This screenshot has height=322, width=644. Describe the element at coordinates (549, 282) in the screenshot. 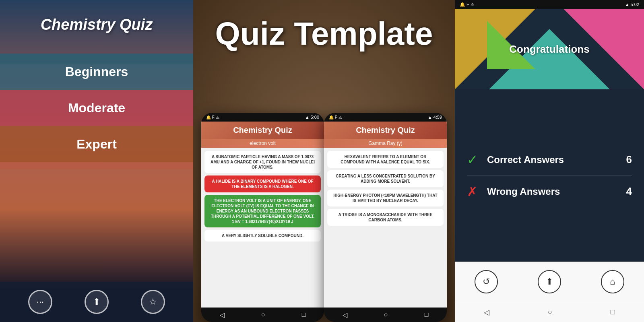

I see `right-share-button: ⬆` at that location.